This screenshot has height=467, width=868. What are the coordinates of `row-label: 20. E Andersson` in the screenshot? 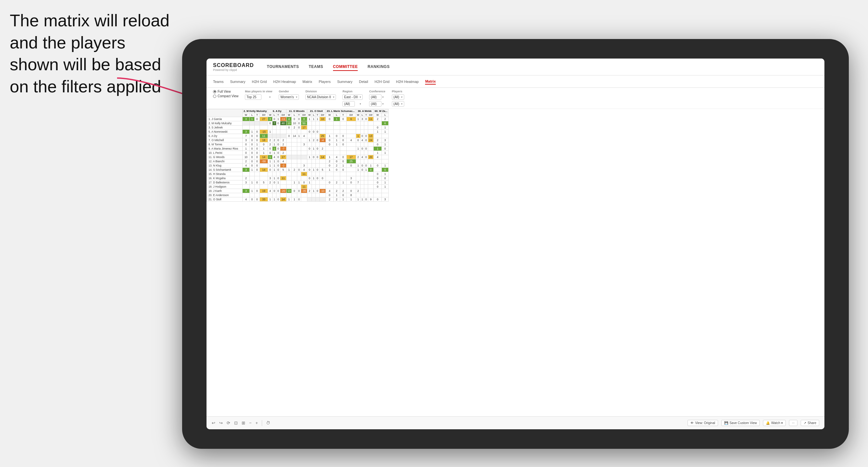 It's located at (225, 195).